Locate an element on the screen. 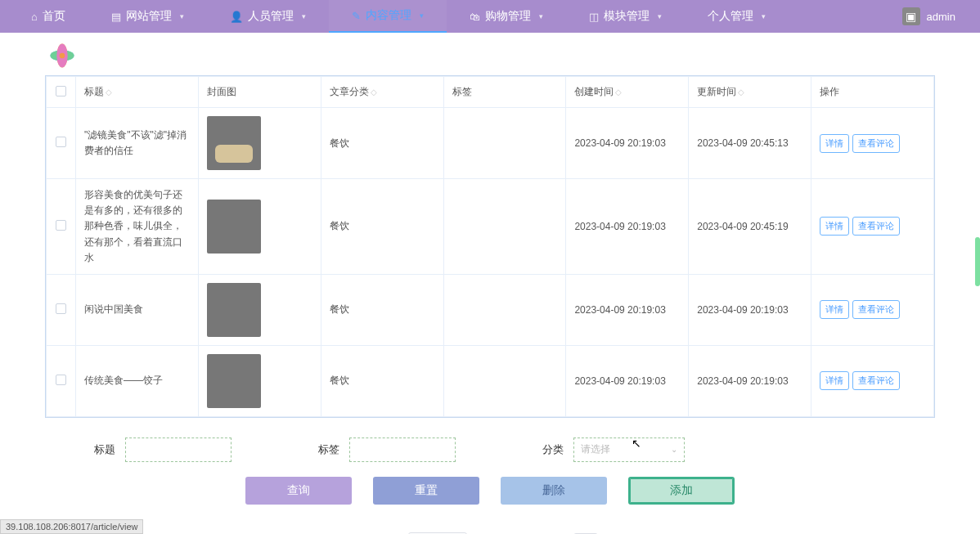  nav-label: 购物管理 is located at coordinates (508, 16).